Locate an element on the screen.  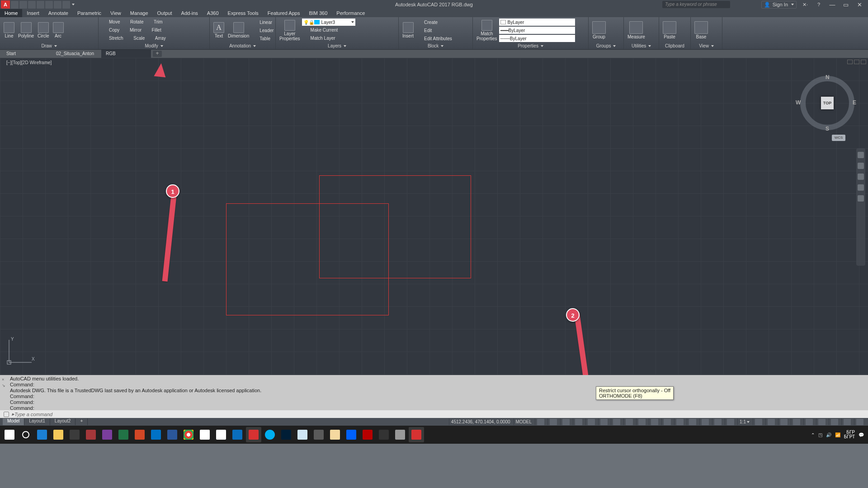
tray-lang2: БГРТ is located at coordinates (849, 437).